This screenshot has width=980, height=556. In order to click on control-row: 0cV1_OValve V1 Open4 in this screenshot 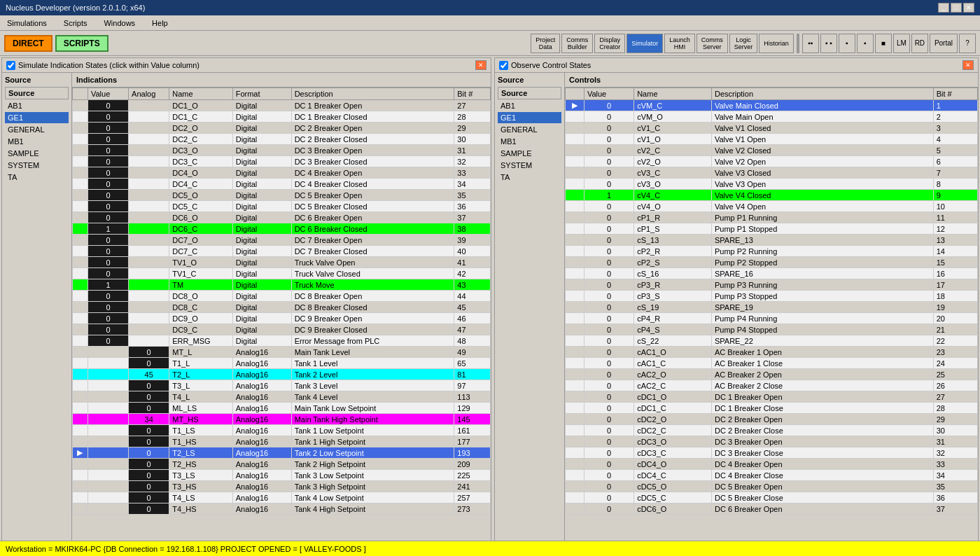, I will do `click(771, 139)`.